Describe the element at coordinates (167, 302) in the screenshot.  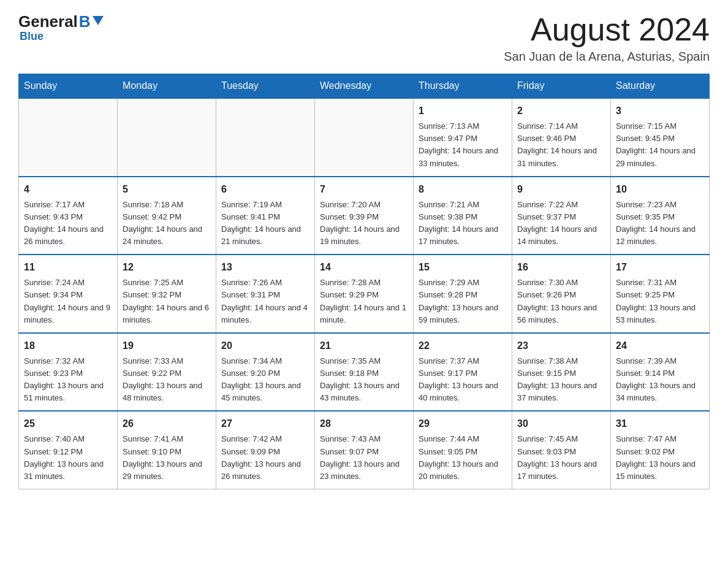
I see `day-info: Sunrise: 7:25 AMSunset: 9:32 PMDaylight:…` at that location.